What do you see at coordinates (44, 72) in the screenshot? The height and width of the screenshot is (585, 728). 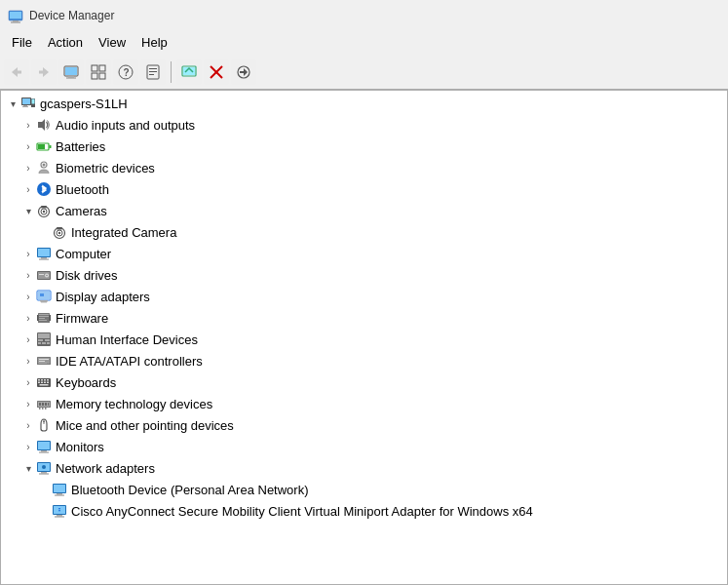 I see `btn-forward` at bounding box center [44, 72].